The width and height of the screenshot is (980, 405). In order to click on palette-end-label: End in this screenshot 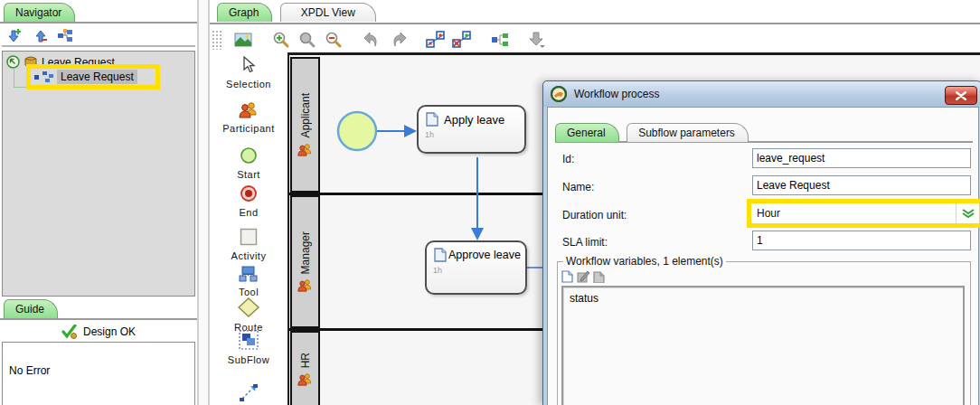, I will do `click(248, 212)`.